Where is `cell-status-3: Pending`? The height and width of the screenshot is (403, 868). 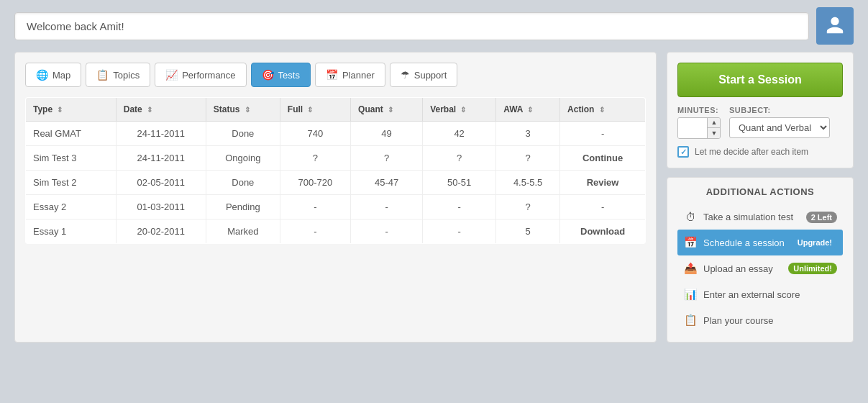
cell-status-3: Pending is located at coordinates (243, 207).